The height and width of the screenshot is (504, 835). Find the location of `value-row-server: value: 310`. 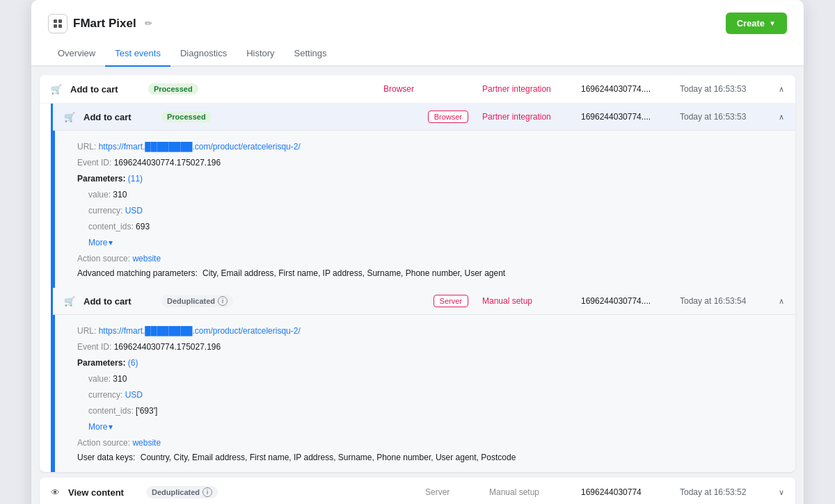

value-row-server: value: 310 is located at coordinates (429, 379).